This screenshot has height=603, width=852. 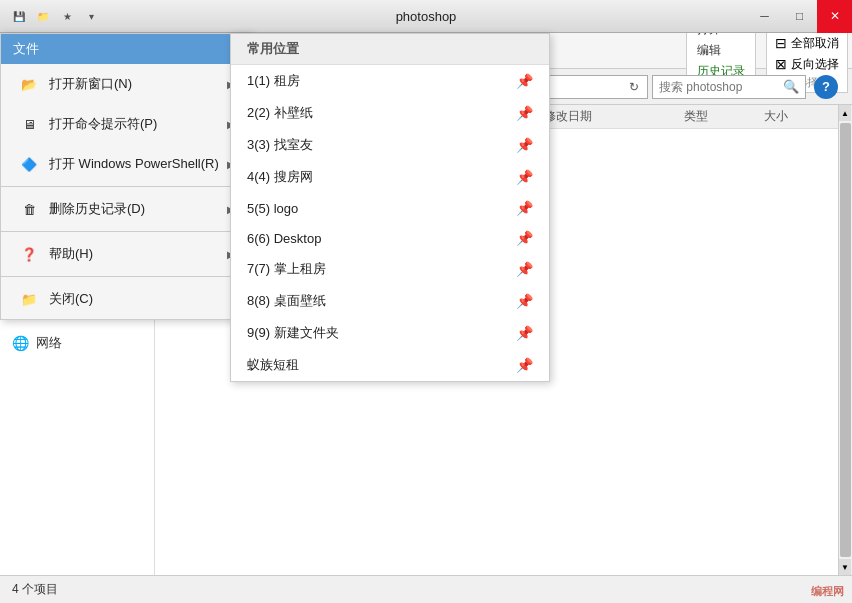 What do you see at coordinates (126, 299) in the screenshot?
I see `menu-close: 📁 关闭(C)` at bounding box center [126, 299].